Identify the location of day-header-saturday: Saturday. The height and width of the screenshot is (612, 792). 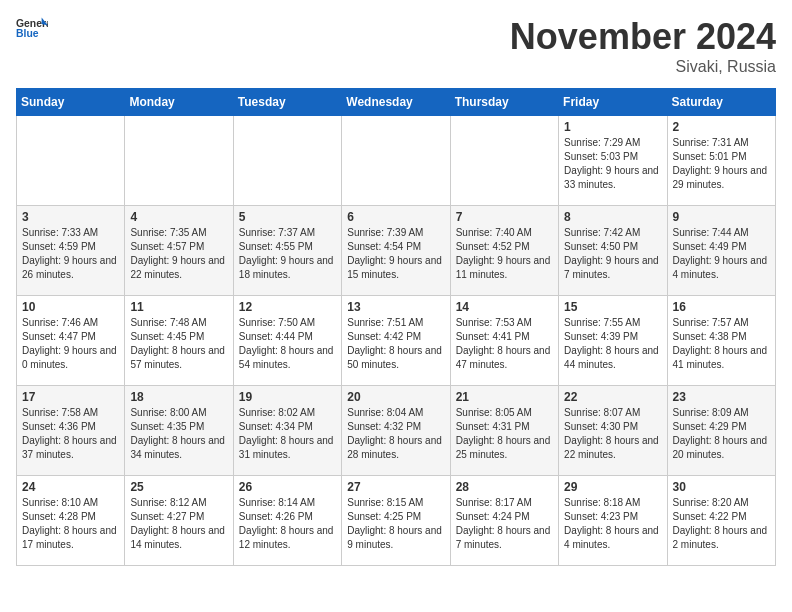
(721, 102).